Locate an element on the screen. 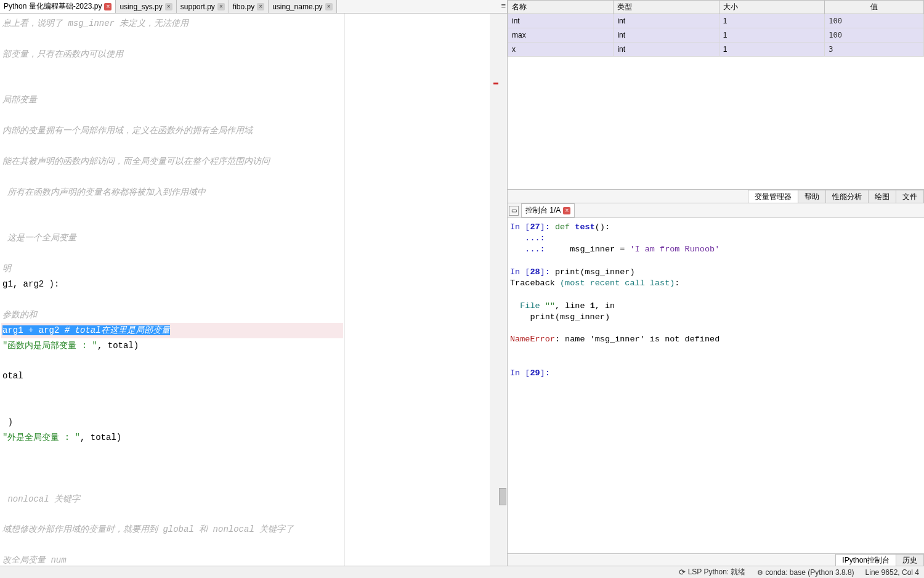  tab-overflow-icon: ≡ is located at coordinates (503, 6).